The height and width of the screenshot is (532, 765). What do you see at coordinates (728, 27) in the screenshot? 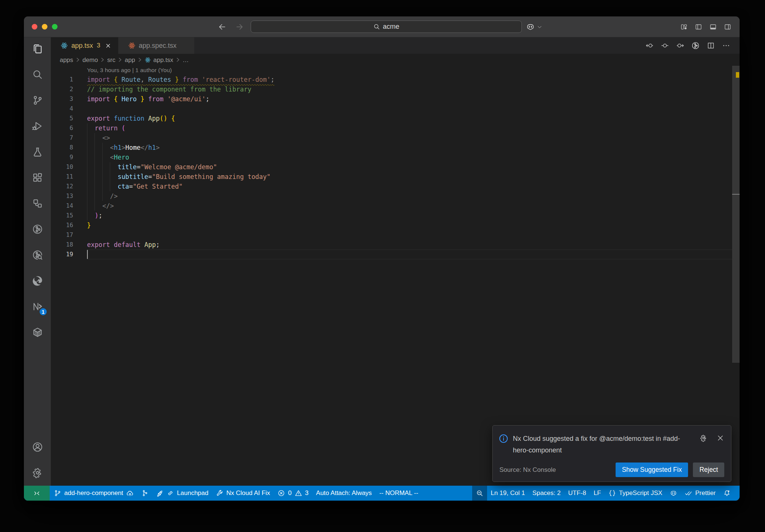
I see `toggle-panel-right-icon` at bounding box center [728, 27].